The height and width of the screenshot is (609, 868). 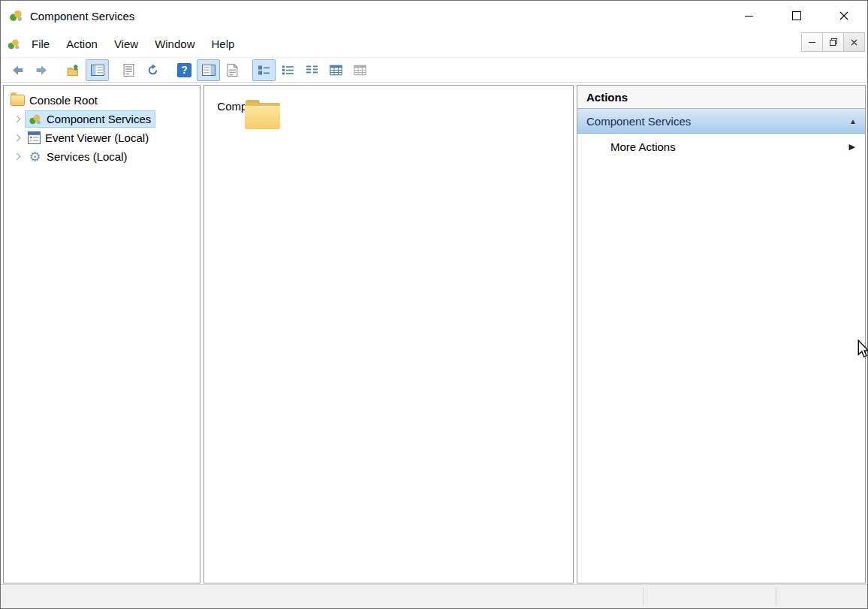 I want to click on titlebar: Component Services, so click(x=434, y=16).